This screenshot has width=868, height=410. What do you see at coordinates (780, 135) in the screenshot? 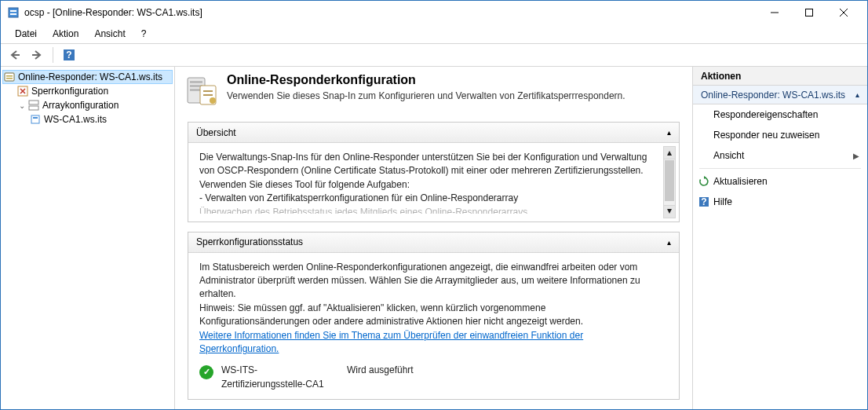
I see `action-responder-reassign: Responder neu zuweisen` at bounding box center [780, 135].